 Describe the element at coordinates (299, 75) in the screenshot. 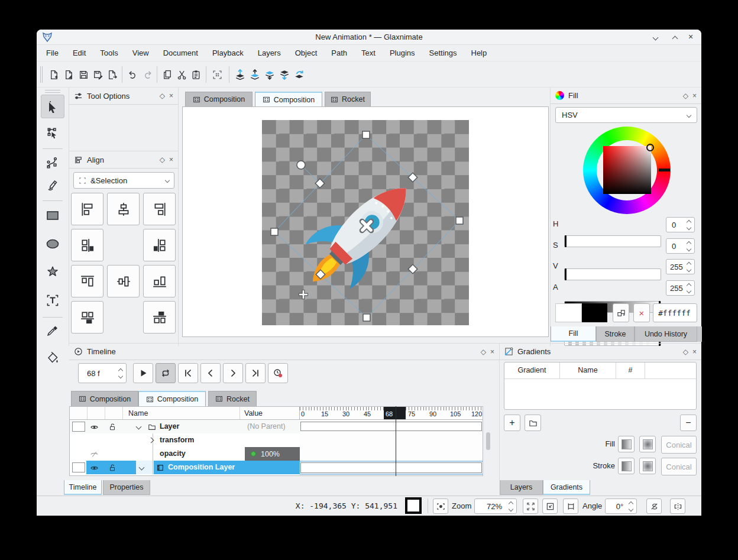

I see `move-to-top-button` at that location.